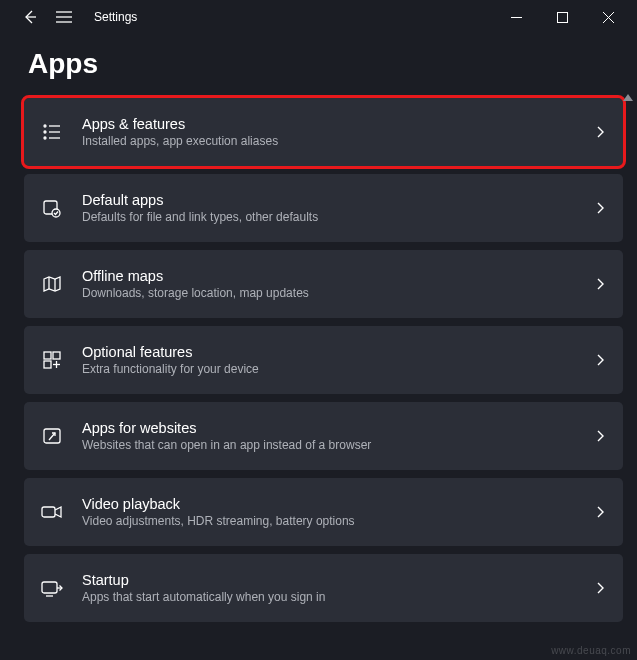 Image resolution: width=637 pixels, height=660 pixels. What do you see at coordinates (328, 597) in the screenshot?
I see `settings-item-subtitle: Apps that start automatically when you s…` at bounding box center [328, 597].